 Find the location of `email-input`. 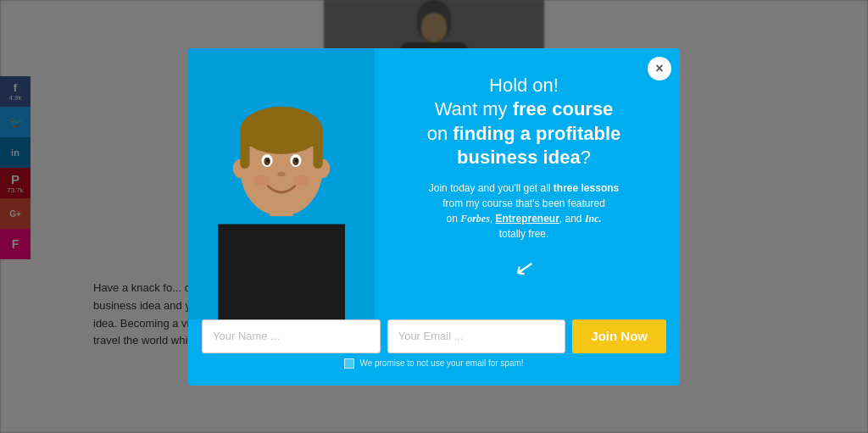

email-input is located at coordinates (476, 336).